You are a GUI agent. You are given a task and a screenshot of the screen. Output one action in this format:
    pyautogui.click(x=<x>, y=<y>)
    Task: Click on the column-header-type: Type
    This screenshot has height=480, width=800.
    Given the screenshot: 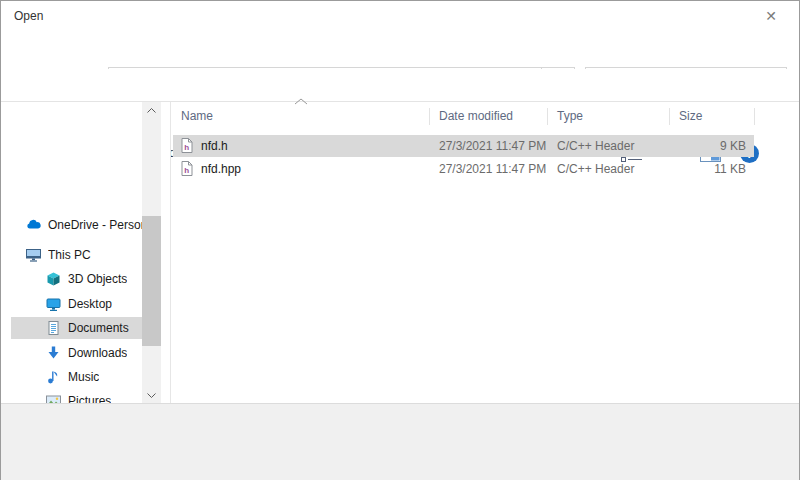 What is the action you would take?
    pyautogui.click(x=608, y=116)
    